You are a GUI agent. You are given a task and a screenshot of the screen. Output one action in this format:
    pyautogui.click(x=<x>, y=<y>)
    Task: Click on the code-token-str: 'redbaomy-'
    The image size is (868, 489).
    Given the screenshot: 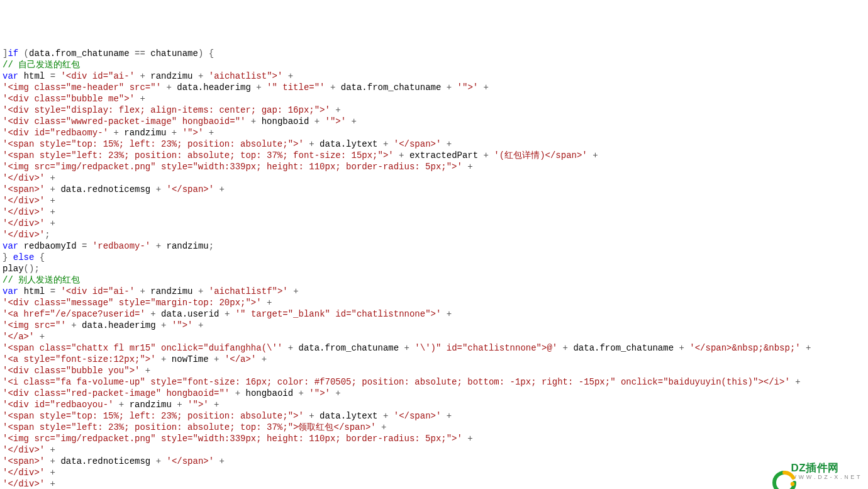 What is the action you would take?
    pyautogui.click(x=121, y=246)
    